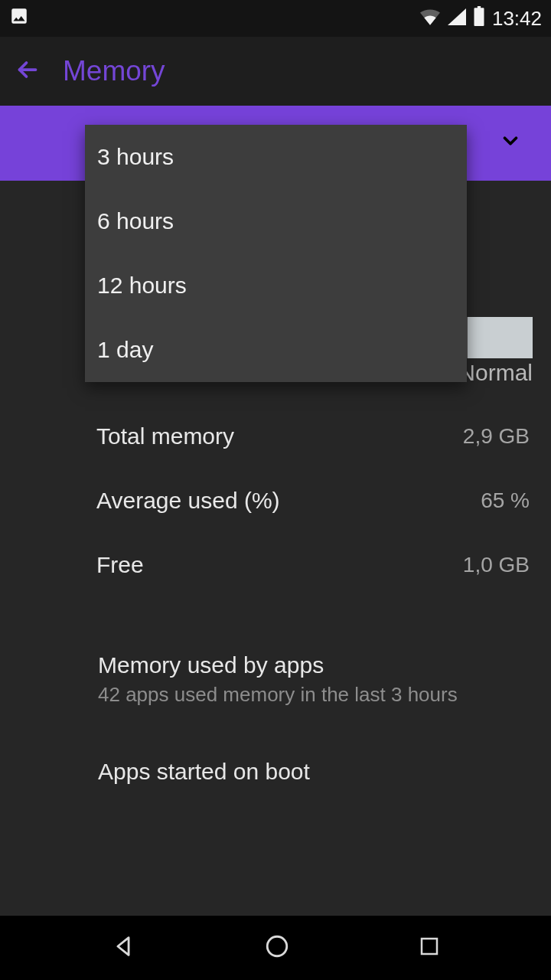  Describe the element at coordinates (457, 18) in the screenshot. I see `cellular-icon` at that location.